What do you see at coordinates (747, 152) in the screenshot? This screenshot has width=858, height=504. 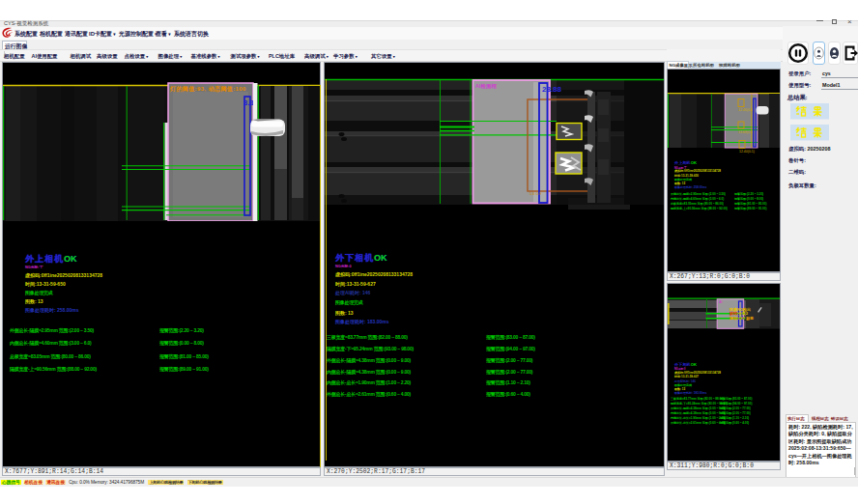 I see `svg-text: 12.40(0.1)` at bounding box center [747, 152].